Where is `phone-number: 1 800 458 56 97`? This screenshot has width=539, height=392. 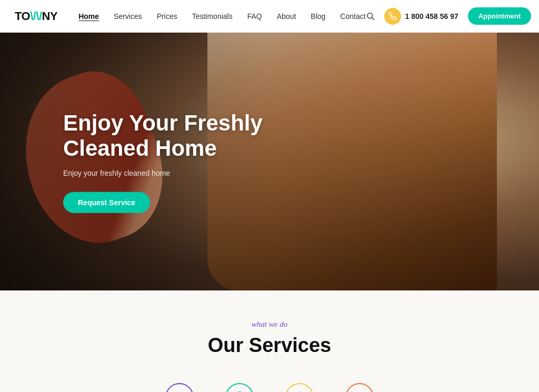
phone-number: 1 800 458 56 97 is located at coordinates (432, 16).